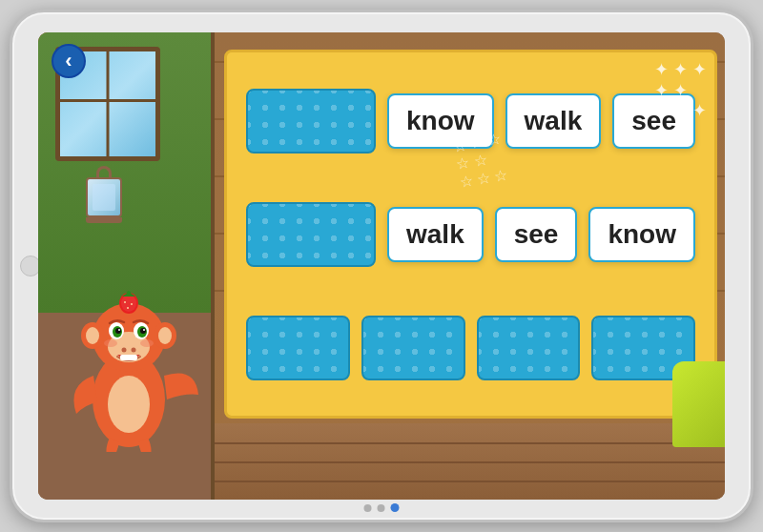 Image resolution: width=763 pixels, height=532 pixels. I want to click on card-row-2: walk see know, so click(471, 235).